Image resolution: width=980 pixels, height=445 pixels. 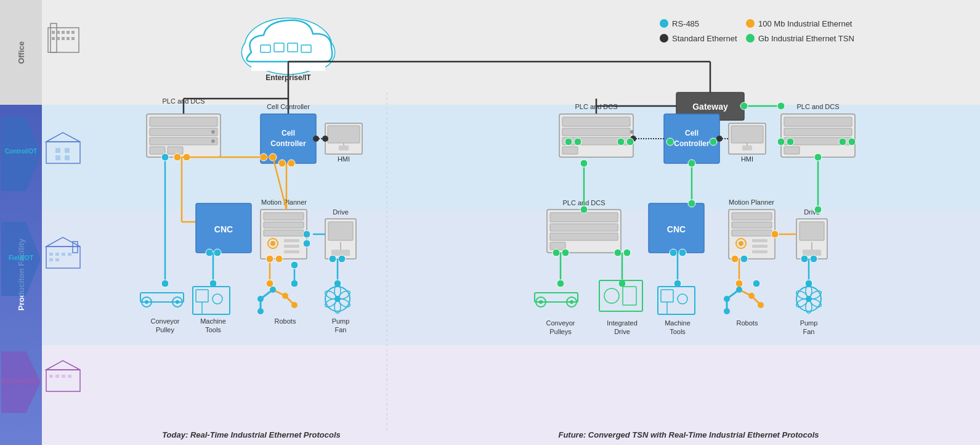 I want to click on field-building-icon, so click(x=63, y=253).